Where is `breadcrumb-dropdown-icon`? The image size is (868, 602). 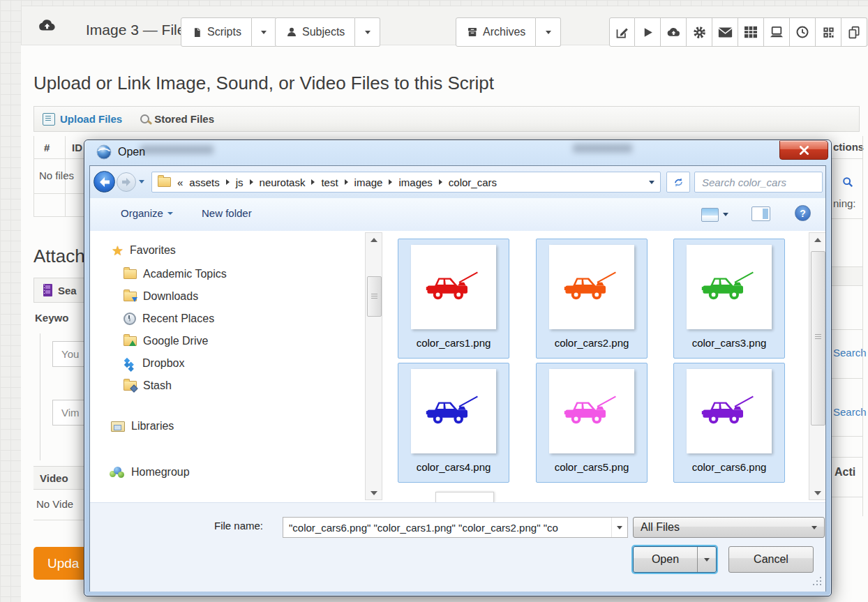 breadcrumb-dropdown-icon is located at coordinates (652, 183).